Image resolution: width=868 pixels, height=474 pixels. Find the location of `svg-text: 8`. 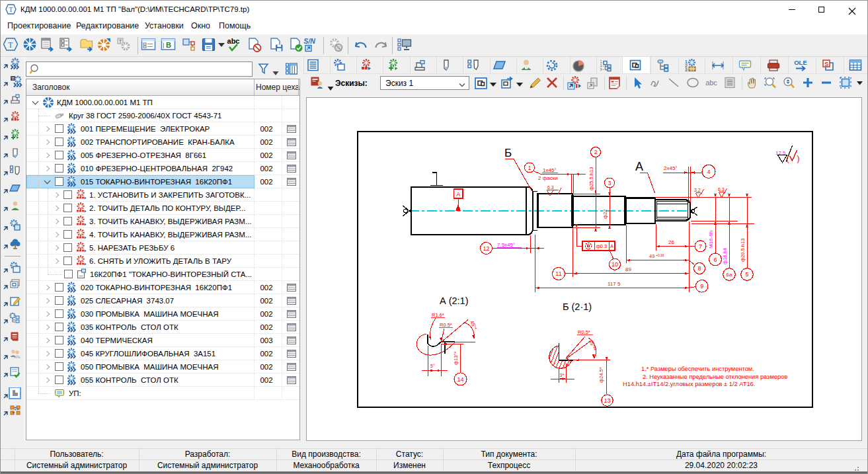

svg-text: 8 is located at coordinates (699, 268).